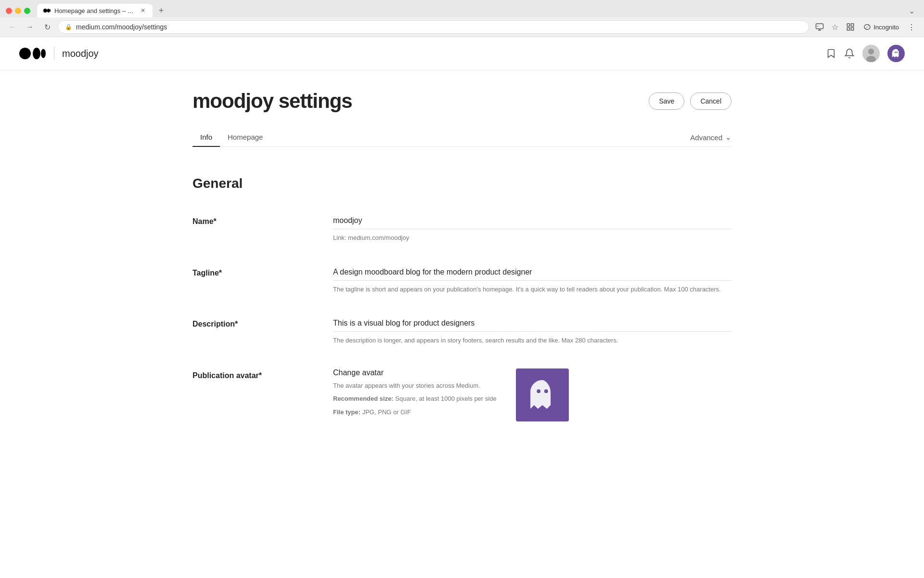  I want to click on notification-button, so click(849, 53).